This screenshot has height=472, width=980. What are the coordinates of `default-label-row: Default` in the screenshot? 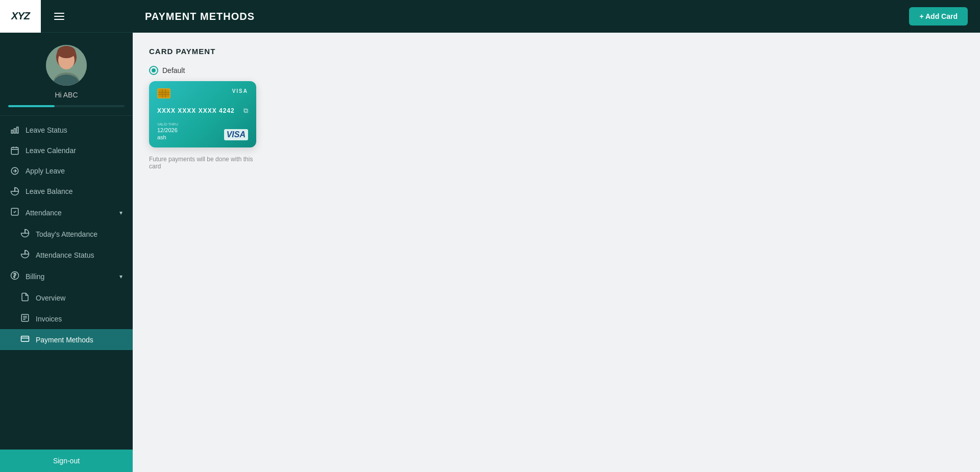 It's located at (167, 70).